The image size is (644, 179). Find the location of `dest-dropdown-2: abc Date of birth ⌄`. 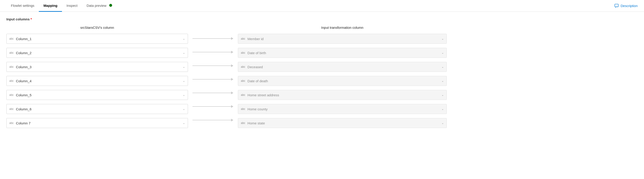

dest-dropdown-2: abc Date of birth ⌄ is located at coordinates (342, 53).